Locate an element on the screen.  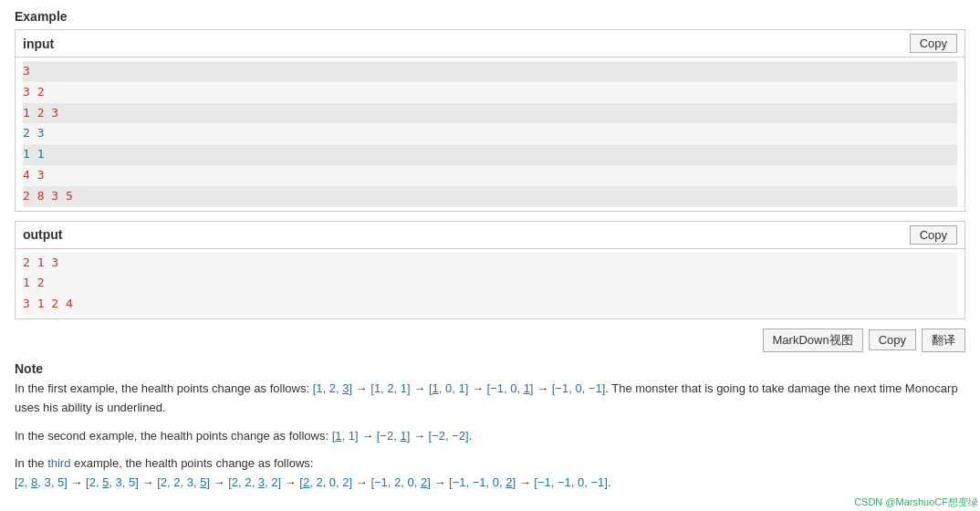
output-label: output is located at coordinates (43, 235).